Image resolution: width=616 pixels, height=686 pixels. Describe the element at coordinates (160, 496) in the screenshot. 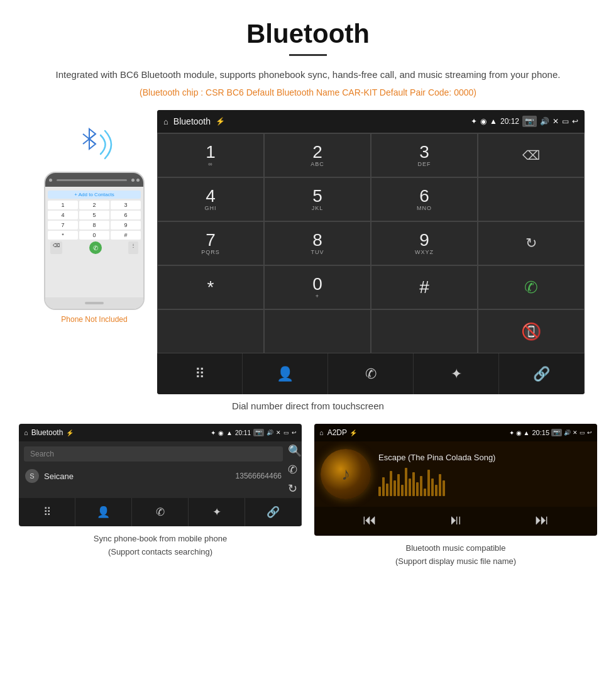

I see `phonebook-card: ⌂ Bluetooth ⚡ ✦ ◉ ▲ 20:11 📷 🔊 ✕ ▭ ↩` at that location.